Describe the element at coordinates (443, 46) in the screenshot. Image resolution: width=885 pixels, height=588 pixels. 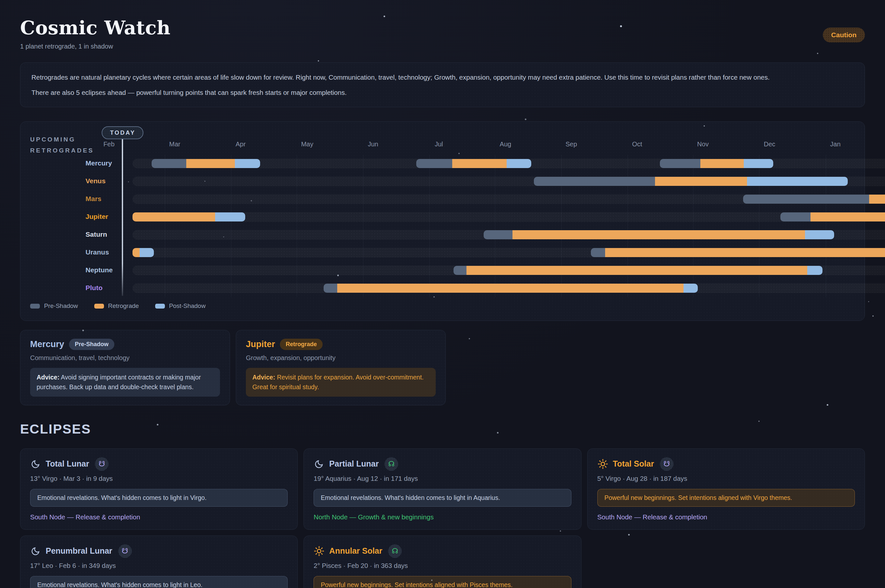
I see `page-subtitle: 1 planet retrograde, 1 in shadow` at that location.